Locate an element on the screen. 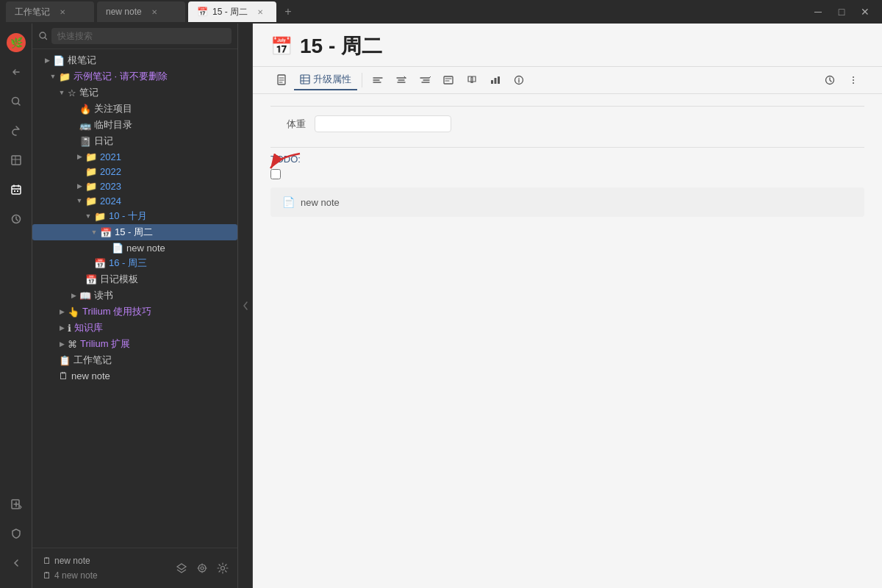  nav-share-icon is located at coordinates (16, 131).